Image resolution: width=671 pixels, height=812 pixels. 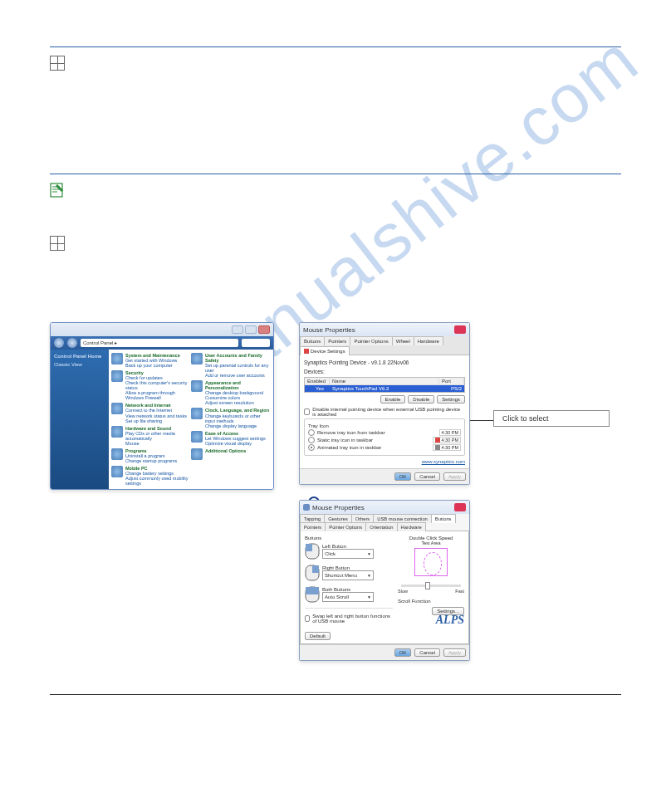 What do you see at coordinates (389, 412) in the screenshot?
I see `disable-external-label: Disable internal pointing device when ex…` at bounding box center [389, 412].